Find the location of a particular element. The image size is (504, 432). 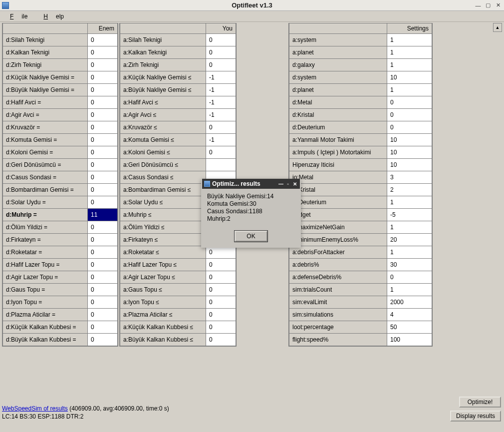

table-row: Hiperuzay Iticisi10 is located at coordinates (361, 165).